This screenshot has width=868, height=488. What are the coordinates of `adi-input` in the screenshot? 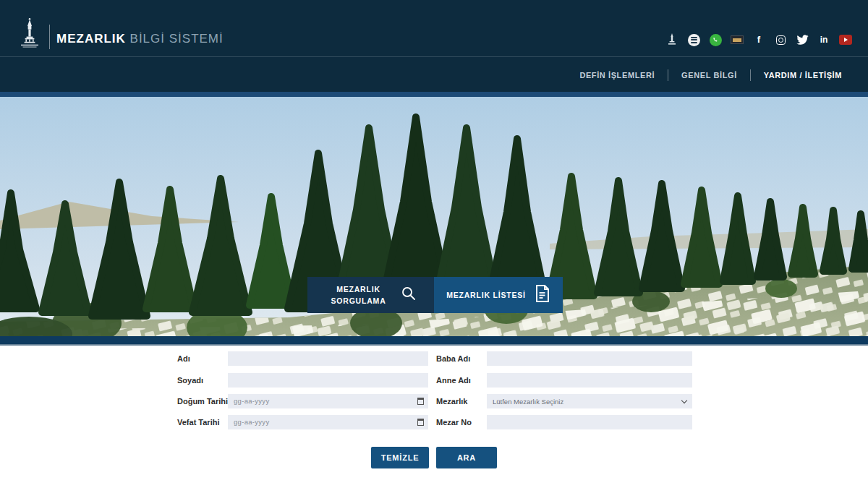 It's located at (328, 359).